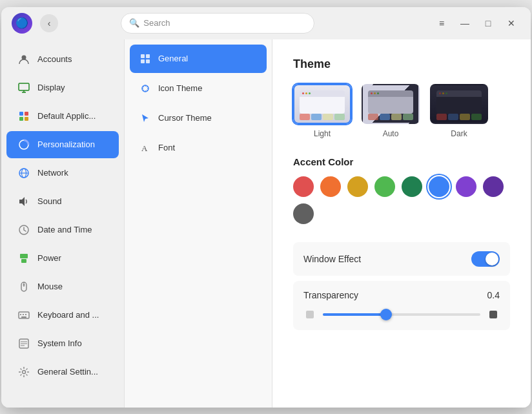 Image resolution: width=532 pixels, height=414 pixels. Describe the element at coordinates (198, 148) in the screenshot. I see `middle-item-font: A Font` at that location.